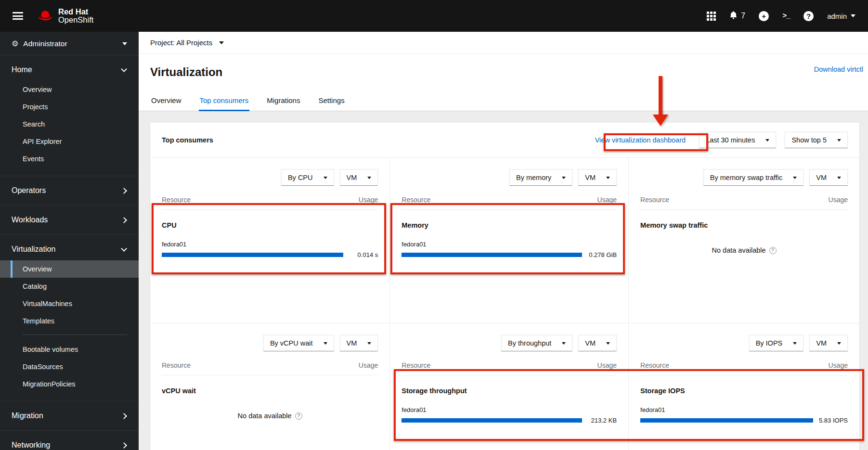 The height and width of the screenshot is (450, 868). What do you see at coordinates (270, 255) in the screenshot?
I see `usage-bar-line: 0.014 s` at bounding box center [270, 255].